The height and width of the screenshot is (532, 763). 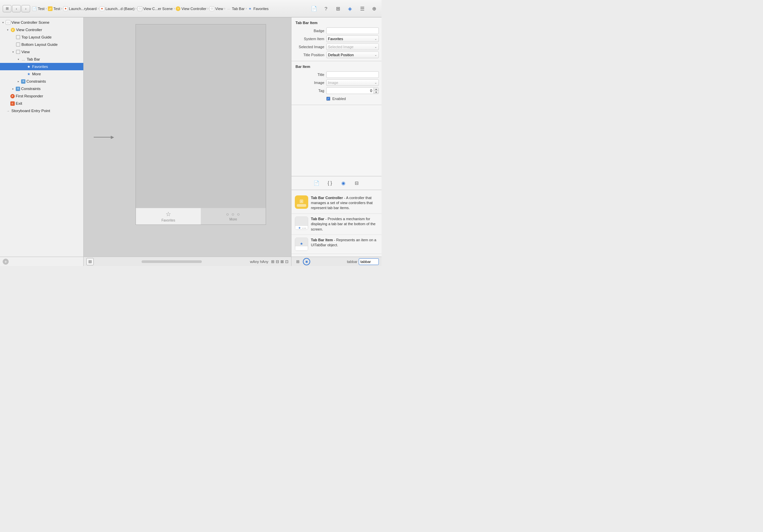 I want to click on canvas-area: ▶ ☆ Favorites ○ ○ ○ More, so click(x=187, y=142).